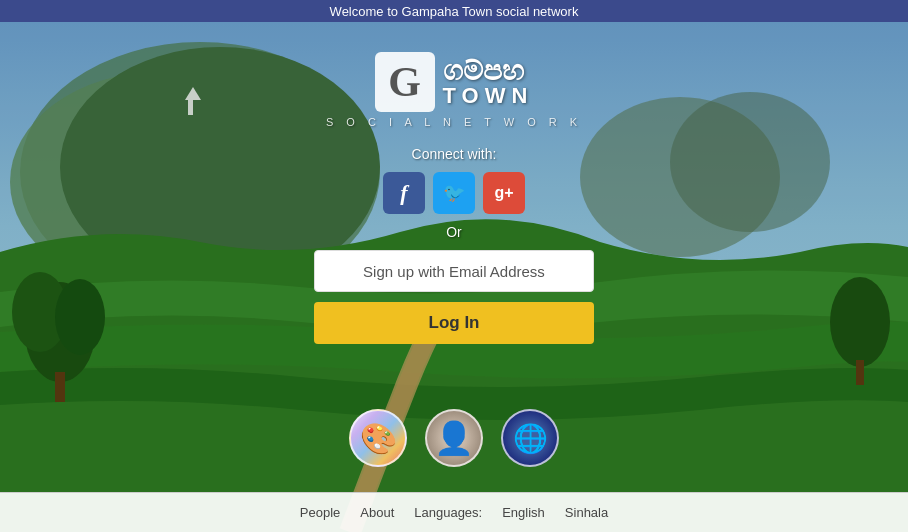 The width and height of the screenshot is (908, 532). Describe the element at coordinates (530, 438) in the screenshot. I see `avatar-3-icon: 🌐` at that location.